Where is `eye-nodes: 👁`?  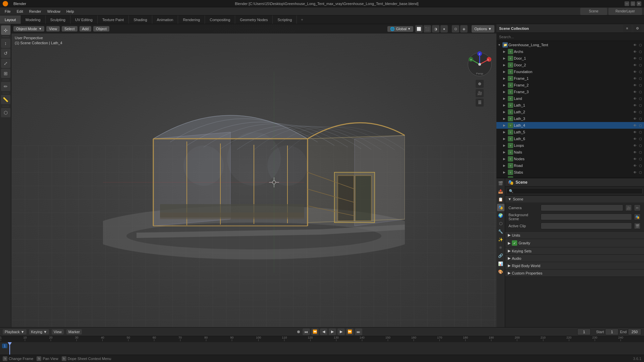
eye-nodes: 👁 is located at coordinates (635, 159).